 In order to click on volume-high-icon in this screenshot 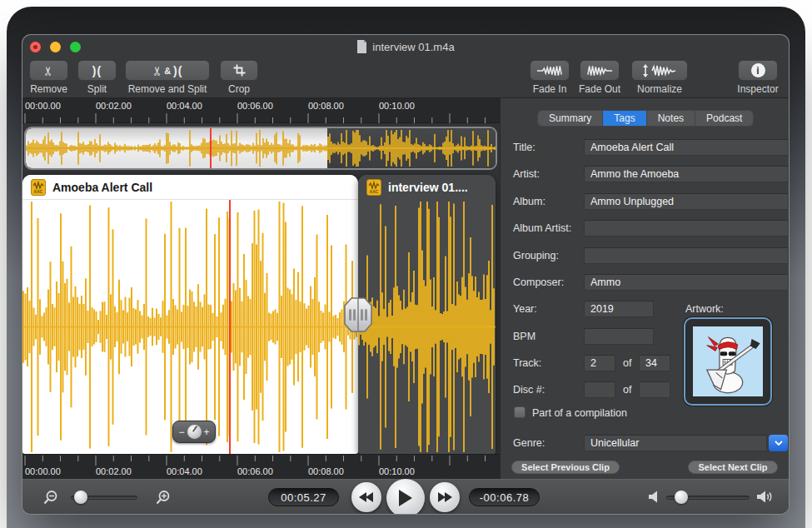, I will do `click(765, 496)`.